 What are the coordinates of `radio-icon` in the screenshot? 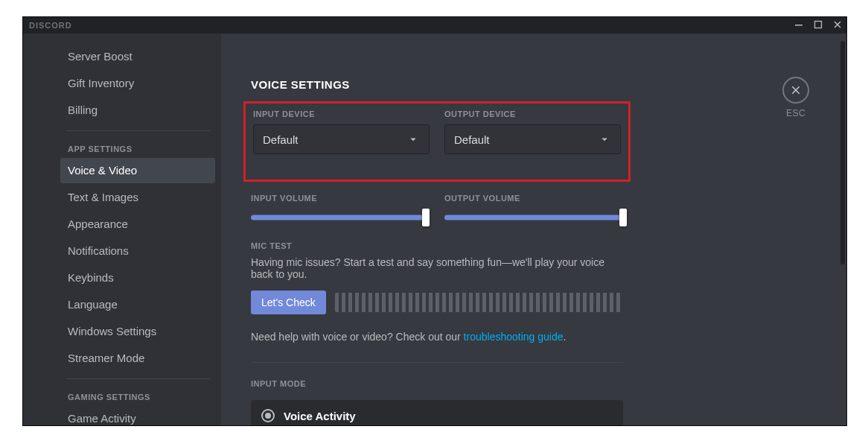 It's located at (268, 416).